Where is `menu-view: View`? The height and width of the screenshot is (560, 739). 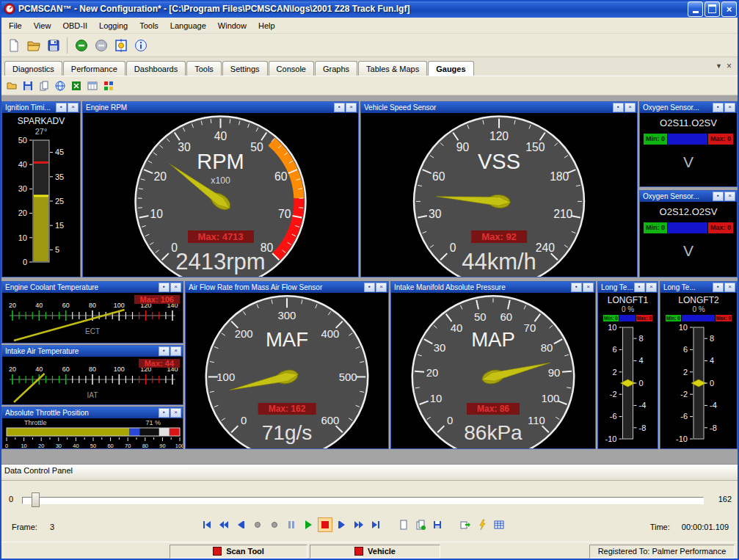 menu-view: View is located at coordinates (43, 26).